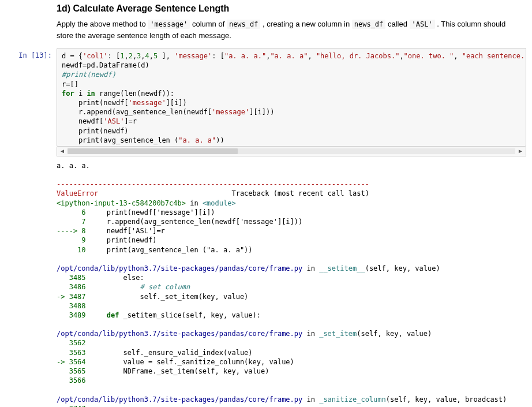 The image size is (532, 407). What do you see at coordinates (152, 151) in the screenshot?
I see `scroll-thumb` at bounding box center [152, 151].